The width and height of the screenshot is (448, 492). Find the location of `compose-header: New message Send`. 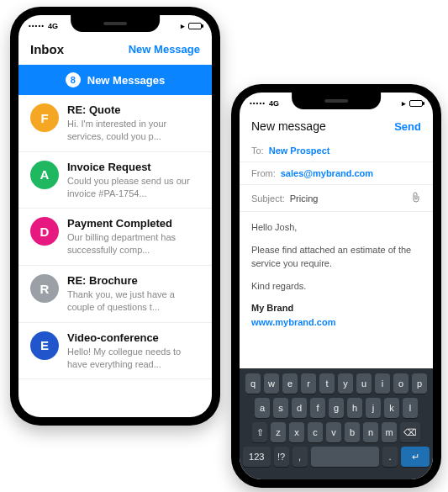

compose-header: New message Send is located at coordinates (336, 127).